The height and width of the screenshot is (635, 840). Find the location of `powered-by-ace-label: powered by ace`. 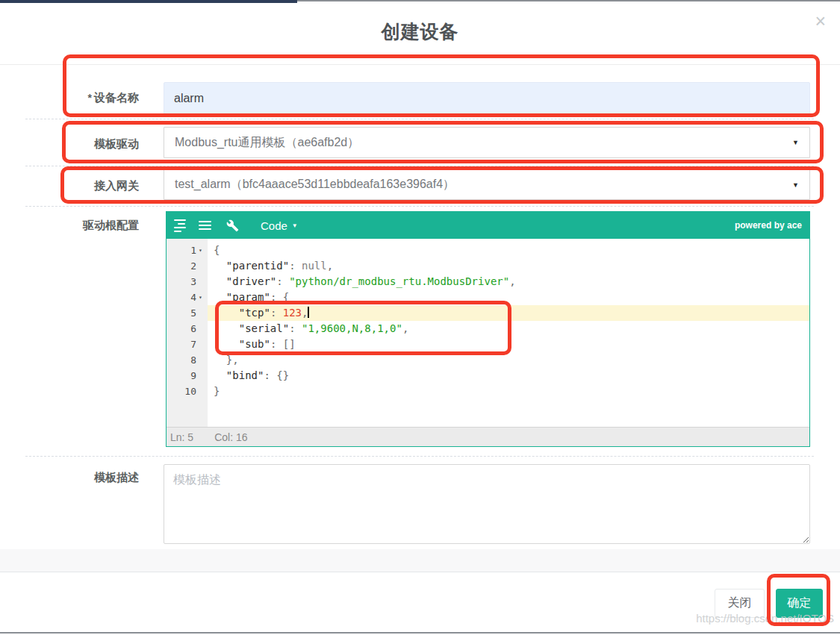

powered-by-ace-label: powered by ace is located at coordinates (768, 225).